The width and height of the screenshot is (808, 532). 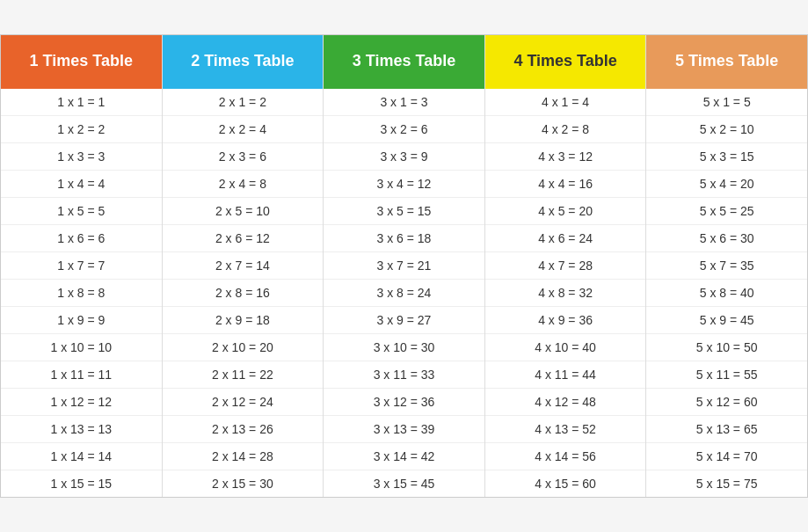 I want to click on table-row: 3 x 14 = 42, so click(x=404, y=457).